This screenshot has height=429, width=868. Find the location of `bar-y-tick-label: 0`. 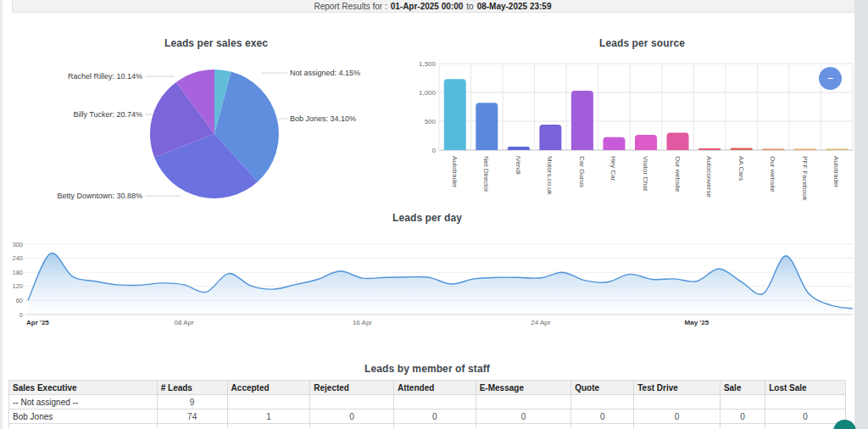

bar-y-tick-label: 0 is located at coordinates (434, 151).